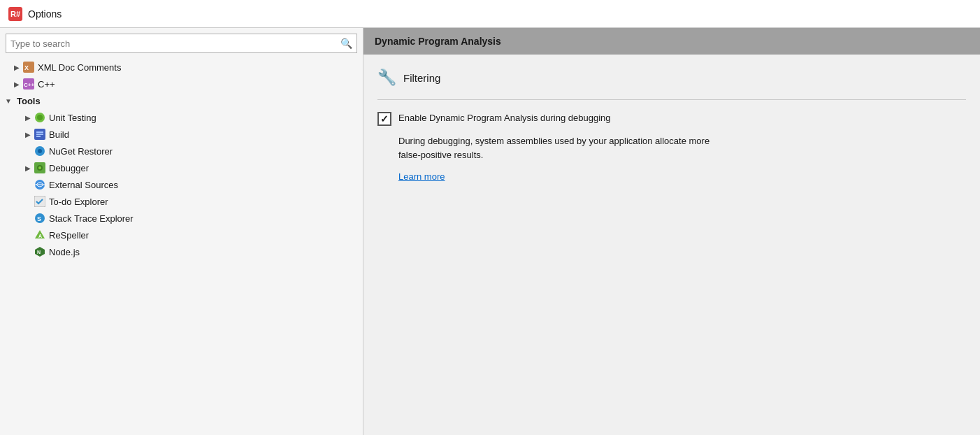 The image size is (980, 435). What do you see at coordinates (182, 67) in the screenshot?
I see `tree-item-xml-doc: X XML Doc Comments` at bounding box center [182, 67].